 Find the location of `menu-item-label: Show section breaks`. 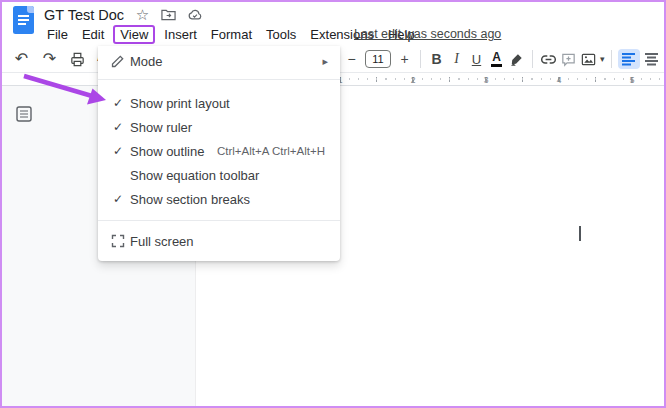

menu-item-label: Show section breaks is located at coordinates (190, 200).